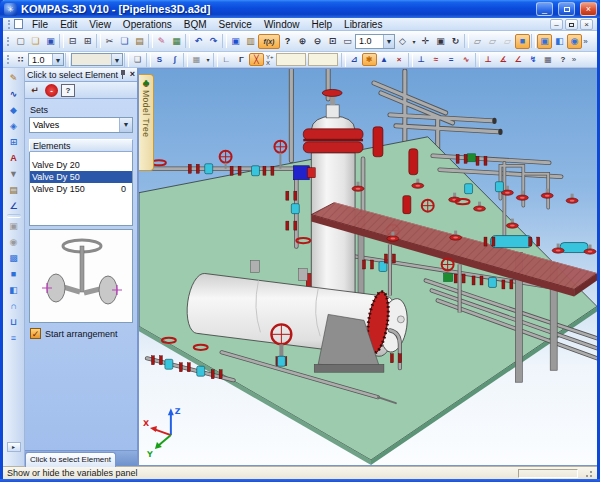 The height and width of the screenshot is (482, 600). Describe the element at coordinates (384, 60) in the screenshot. I see `place-element-button: ▲` at that location.